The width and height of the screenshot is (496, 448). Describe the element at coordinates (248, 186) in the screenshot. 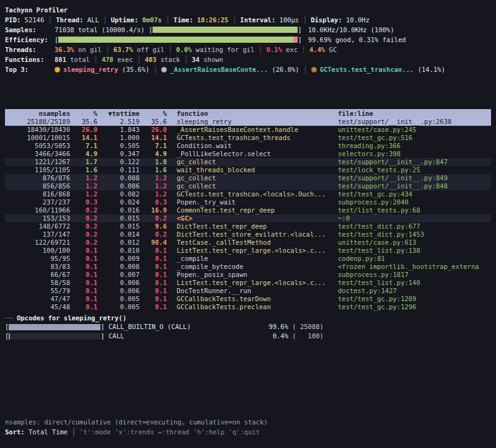

I see `table-row: 856/8561.20.0861.2gc_collecttest/support…` at that location.